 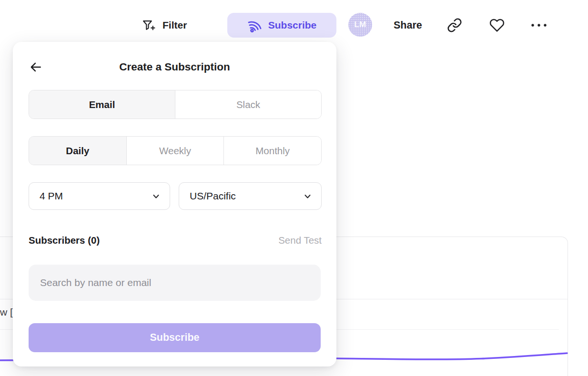 What do you see at coordinates (149, 26) in the screenshot?
I see `filter-plus-icon` at bounding box center [149, 26].